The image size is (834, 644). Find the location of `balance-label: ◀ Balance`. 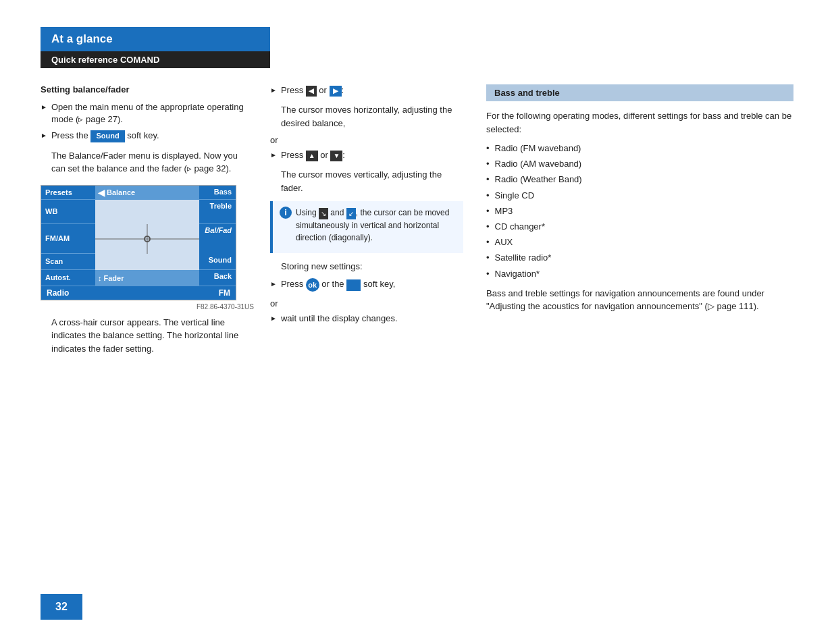

balance-label: ◀ Balance is located at coordinates (147, 193).